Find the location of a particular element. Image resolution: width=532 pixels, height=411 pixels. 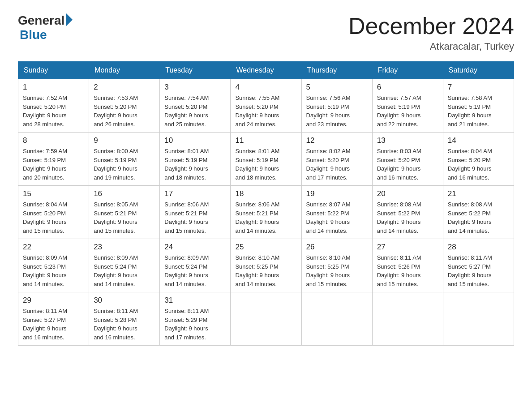

calendar-cell: 29Sunrise: 8:11 AMSunset: 5:27 PMDayligh… is located at coordinates (54, 319).